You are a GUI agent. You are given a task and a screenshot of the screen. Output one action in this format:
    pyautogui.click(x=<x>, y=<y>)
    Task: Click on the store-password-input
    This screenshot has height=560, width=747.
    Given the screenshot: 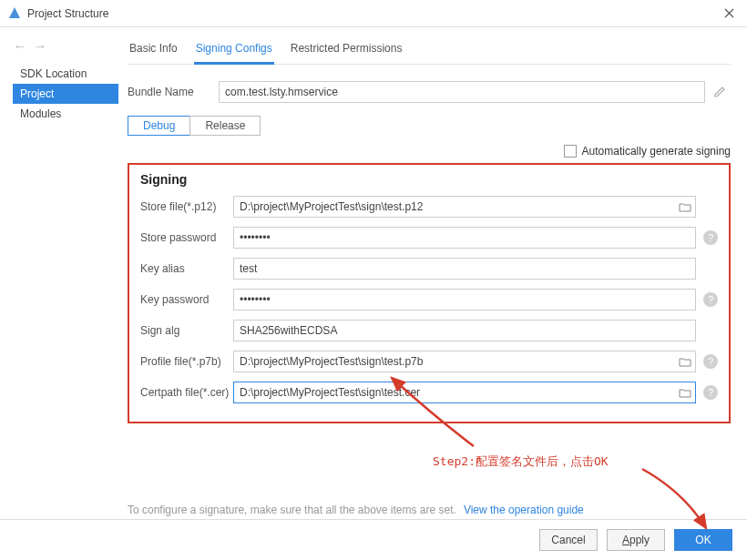 What is the action you would take?
    pyautogui.click(x=465, y=238)
    